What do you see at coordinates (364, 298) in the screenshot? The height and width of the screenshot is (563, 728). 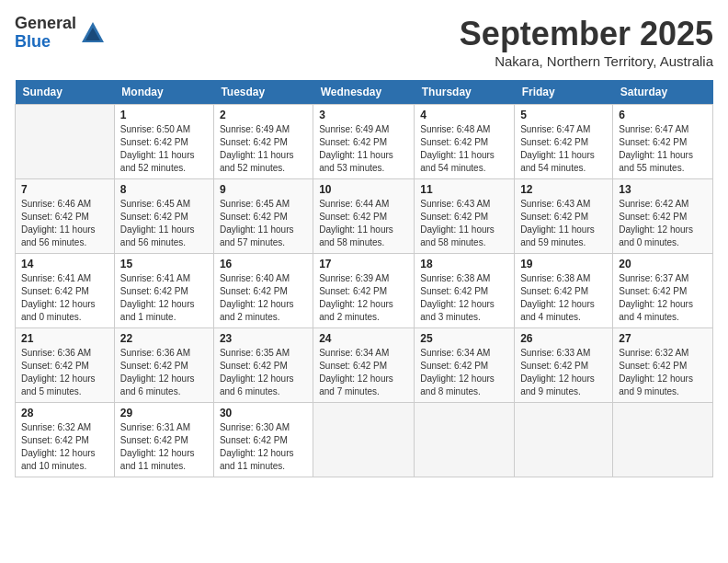 I see `day-info: Sunrise: 6:39 AM Sunset: 6:42 PM Dayligh…` at bounding box center [364, 298].